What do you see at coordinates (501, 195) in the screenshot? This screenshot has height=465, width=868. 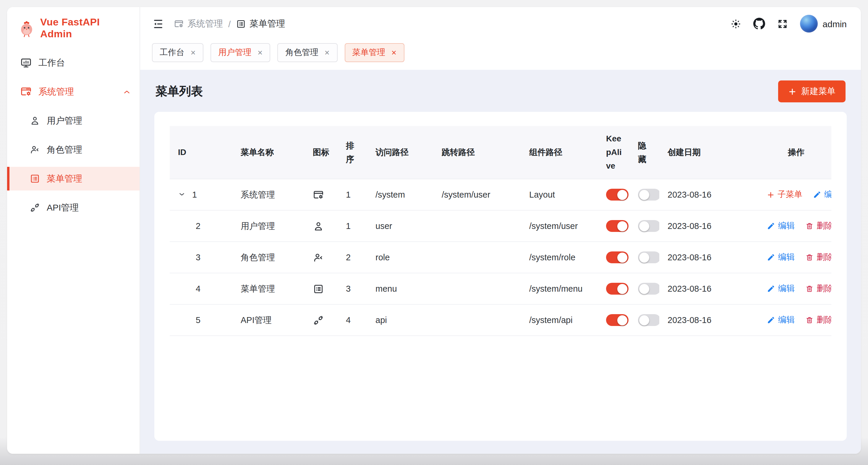 I see `table-row: 1 系统管理` at bounding box center [501, 195].